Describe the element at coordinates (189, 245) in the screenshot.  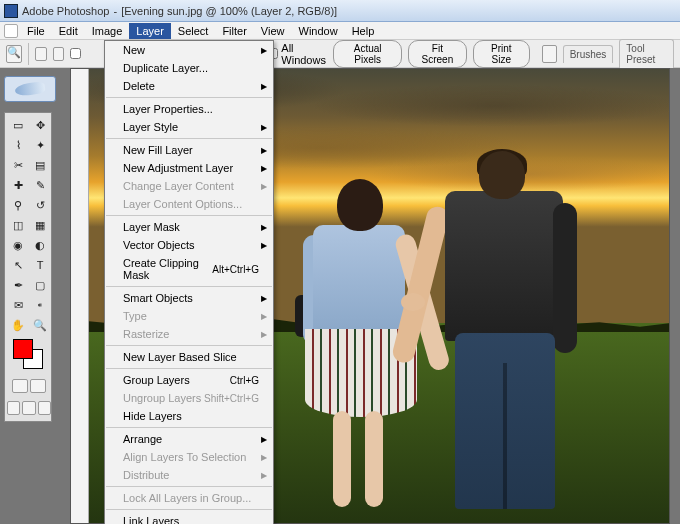
I see `menu-vector-objects: Vector Objects▶` at that location.